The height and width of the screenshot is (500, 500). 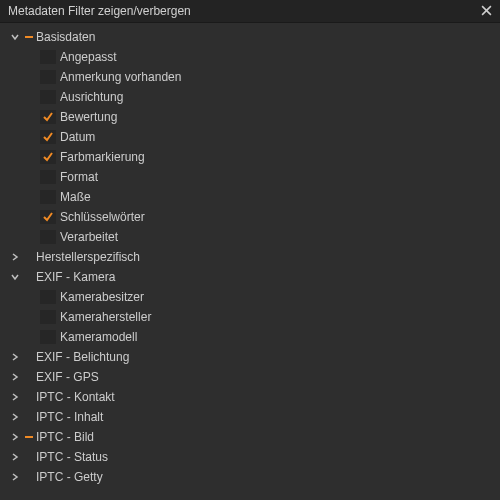 What do you see at coordinates (92, 97) in the screenshot?
I see `tree-item-label: Ausrichtung` at bounding box center [92, 97].